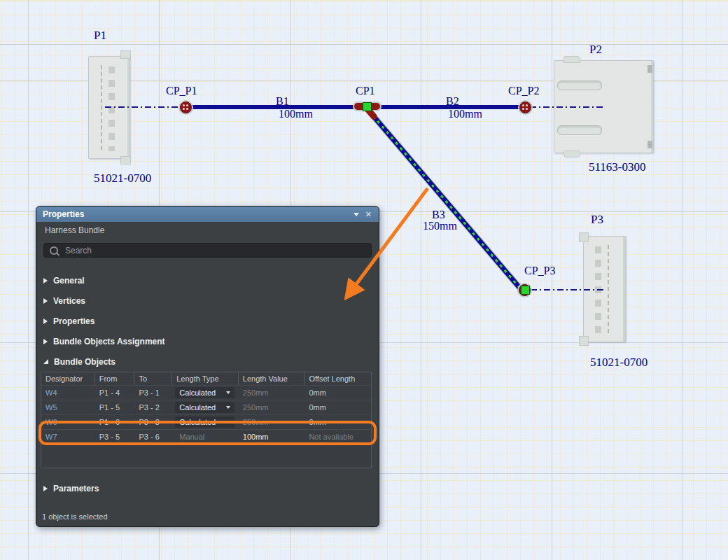 The image size is (728, 560). I want to click on table-row-w7: W7 P3 - 5 P3 - 6 Manual 100mm Not availa…, so click(206, 437).